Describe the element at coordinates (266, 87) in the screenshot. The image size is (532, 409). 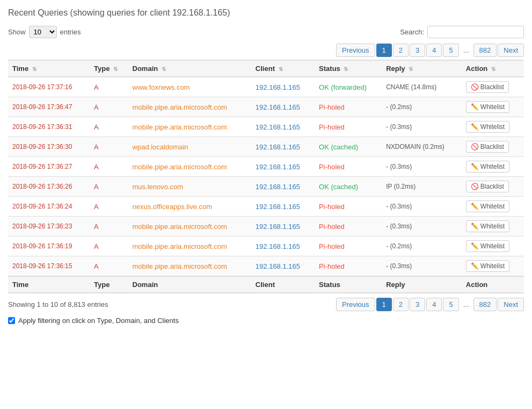
I see `table-row: 2018-09-26 17:37:16Awww.foxnews.com192.1…` at that location.